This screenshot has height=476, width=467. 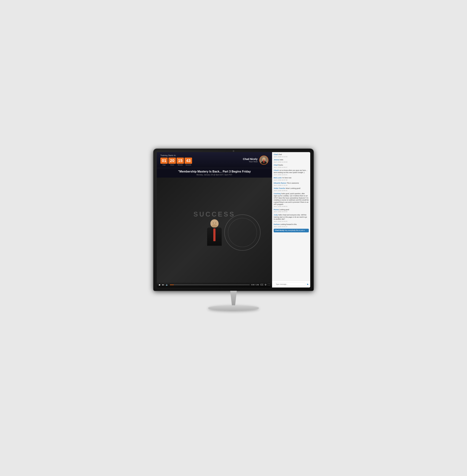 I want to click on chat-message-text: looks good, quick question, after signs …, so click(x=291, y=199).